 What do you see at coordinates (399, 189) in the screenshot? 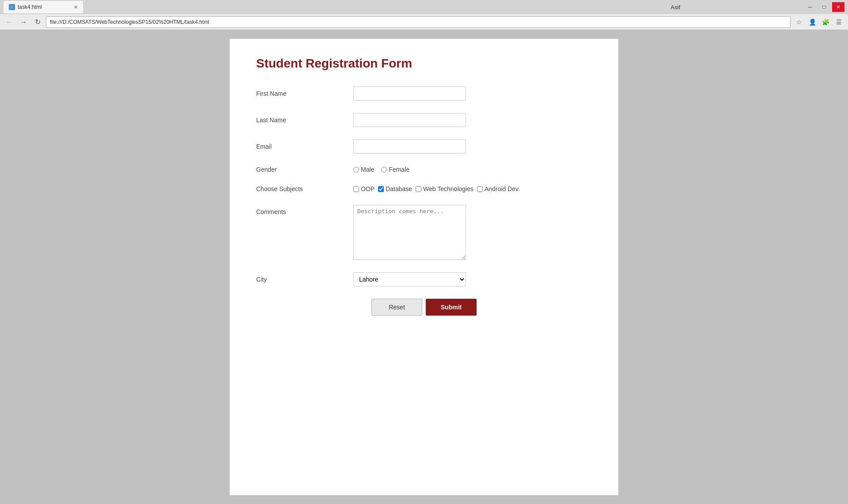
I see `subject-database-text: Database` at bounding box center [399, 189].